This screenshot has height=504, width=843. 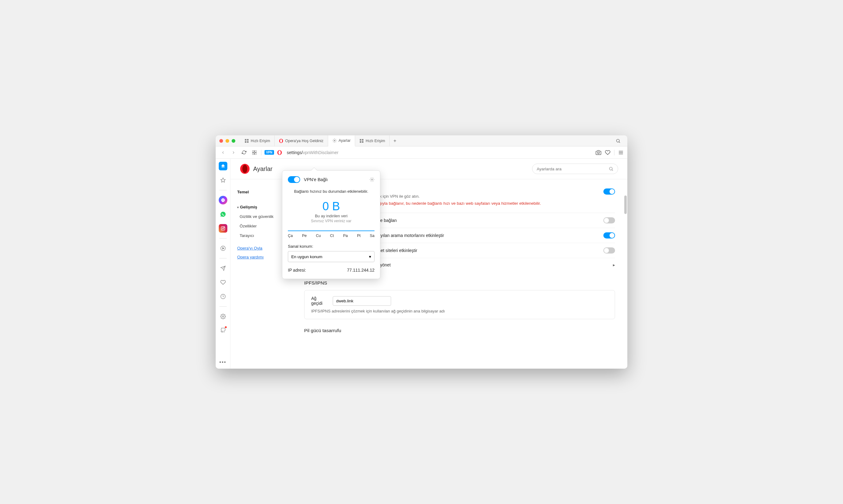 I want to click on maximize-window-button, so click(x=233, y=141).